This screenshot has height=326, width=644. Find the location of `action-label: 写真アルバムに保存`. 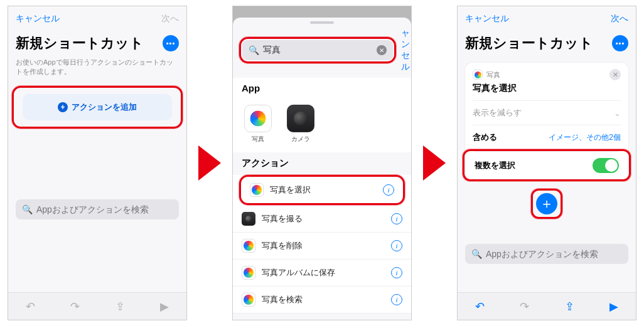

action-label: 写真アルバムに保存 is located at coordinates (299, 273).